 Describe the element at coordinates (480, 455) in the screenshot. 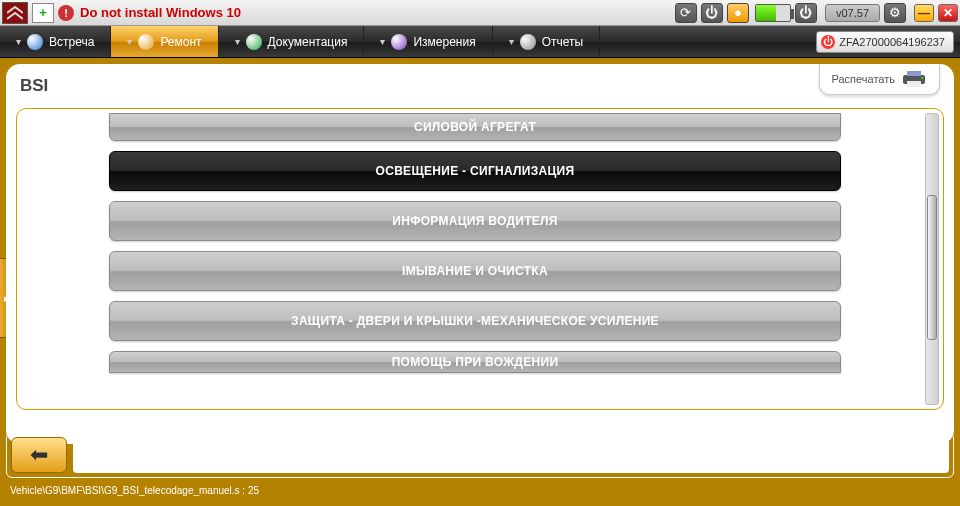

I see `footer-bar: ⬅` at that location.